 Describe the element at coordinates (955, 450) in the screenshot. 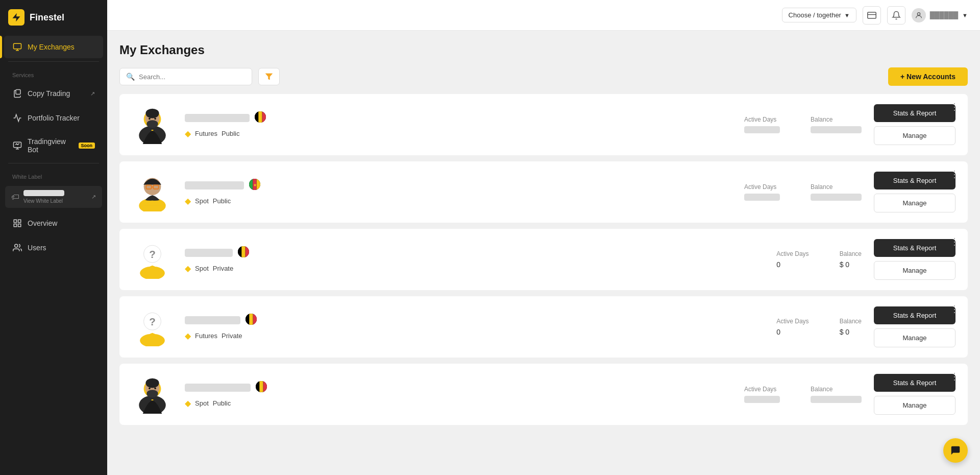

I see `chat-button` at that location.